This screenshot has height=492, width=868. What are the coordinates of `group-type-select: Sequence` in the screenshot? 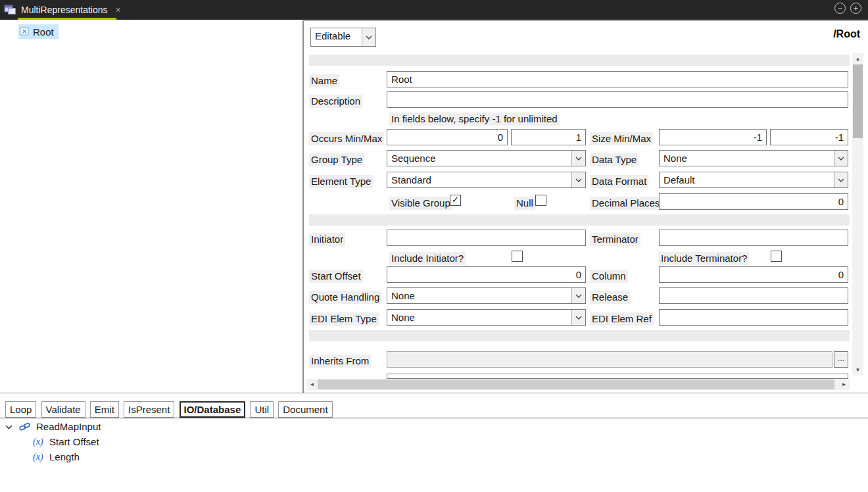 It's located at (487, 158).